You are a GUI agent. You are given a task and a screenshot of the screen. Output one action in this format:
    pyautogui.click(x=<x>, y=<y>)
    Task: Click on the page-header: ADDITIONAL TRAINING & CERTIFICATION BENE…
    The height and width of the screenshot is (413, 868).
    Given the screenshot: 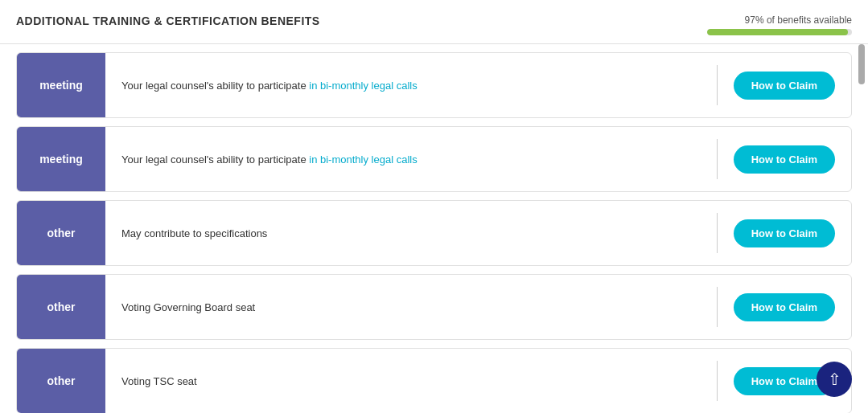 What is the action you would take?
    pyautogui.click(x=434, y=22)
    